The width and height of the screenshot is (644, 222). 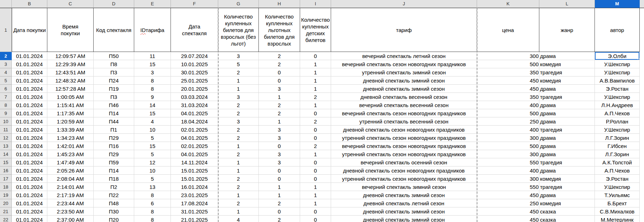 I want to click on cell-c20: 2:23:44 AM, so click(x=70, y=204).